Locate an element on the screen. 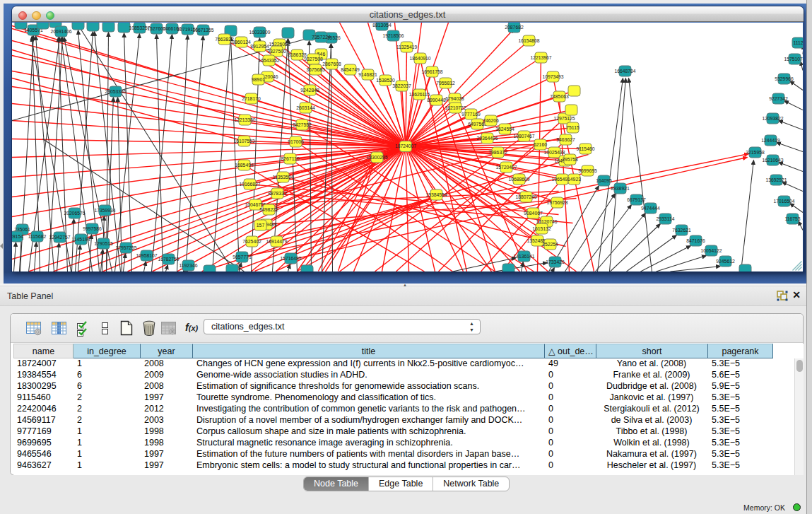 The height and width of the screenshot is (514, 812). svg-text: 20206576 is located at coordinates (74, 212).